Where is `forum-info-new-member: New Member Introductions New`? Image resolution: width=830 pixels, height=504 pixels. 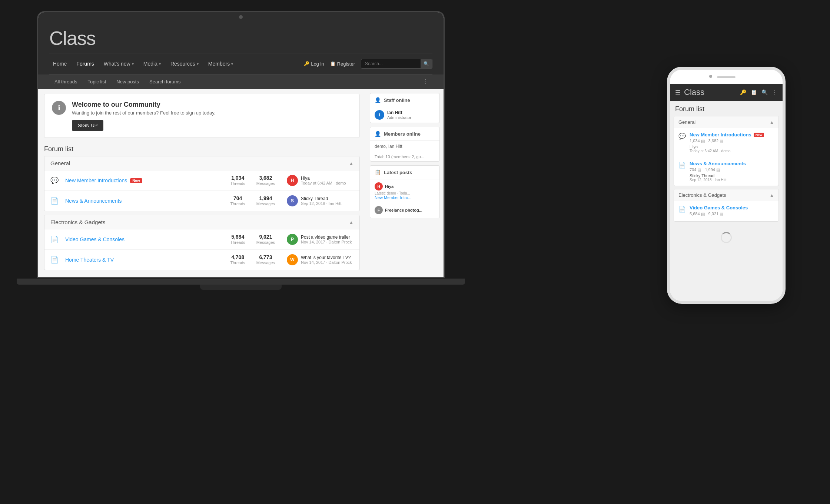
forum-info-new-member: New Member Introductions New is located at coordinates (146, 180).